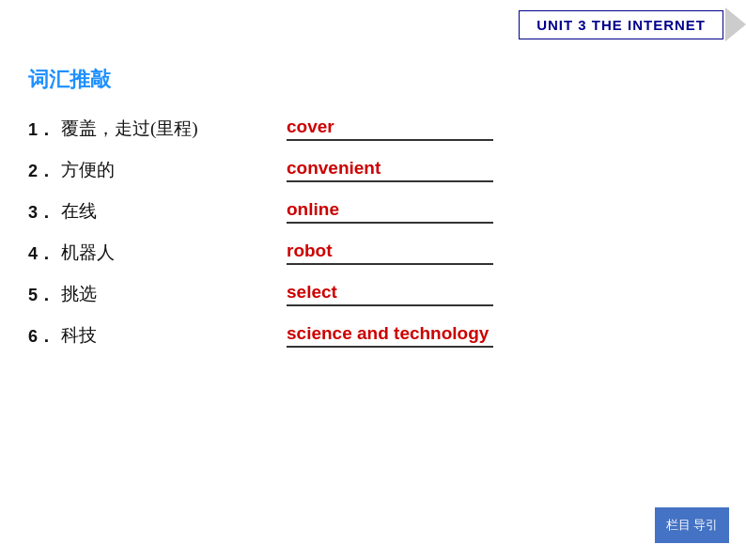 Image resolution: width=746 pixels, height=560 pixels. Describe the element at coordinates (409, 335) in the screenshot. I see `vocab-answer-wrap: science and technology` at that location.